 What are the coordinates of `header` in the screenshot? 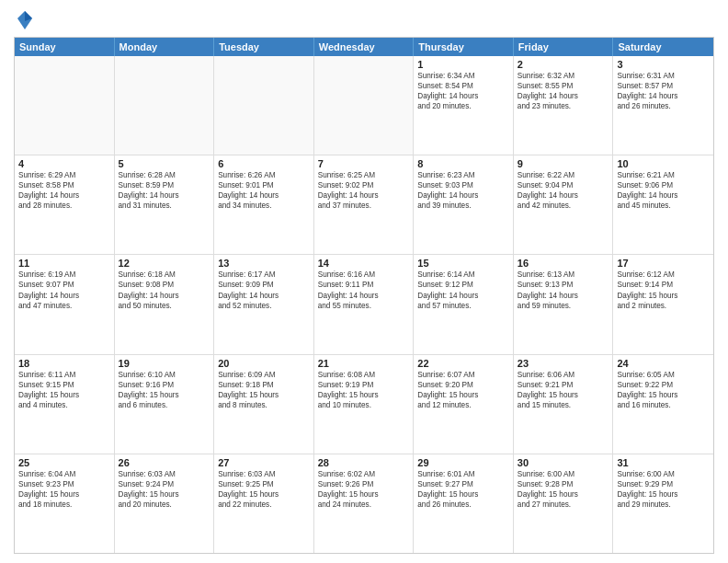 It's located at (364, 19).